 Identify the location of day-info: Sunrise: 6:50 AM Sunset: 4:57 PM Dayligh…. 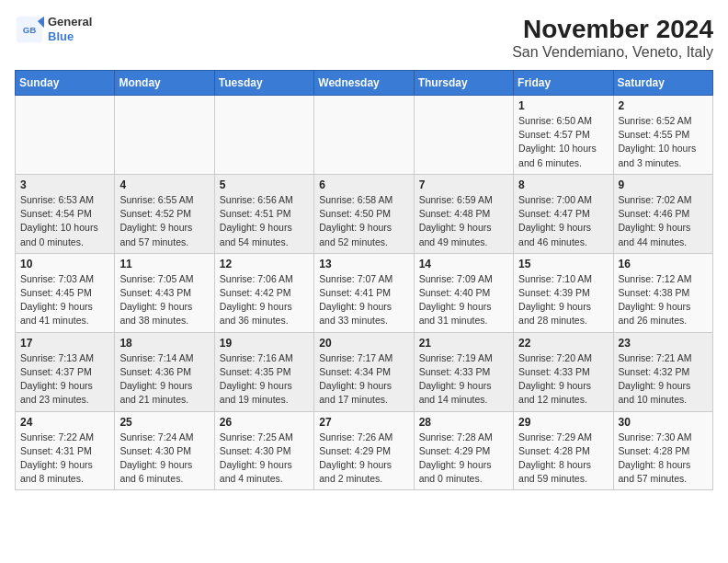
(563, 142).